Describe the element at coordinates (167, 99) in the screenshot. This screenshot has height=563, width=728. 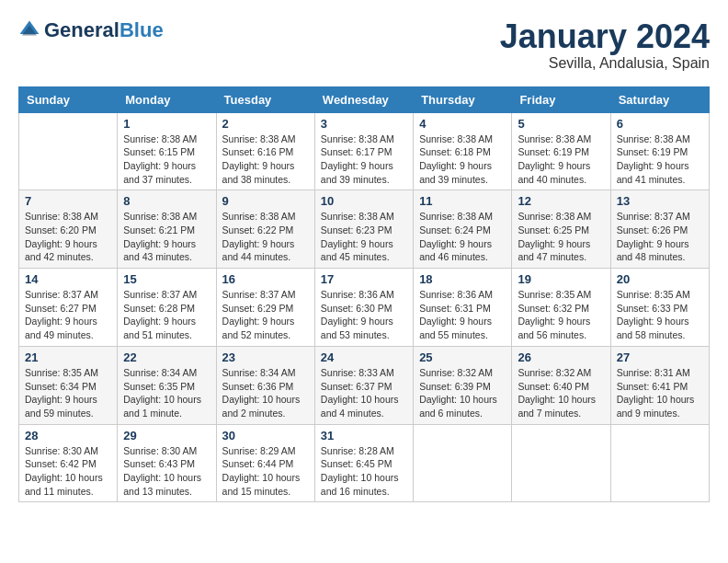
I see `header-monday: Monday` at that location.